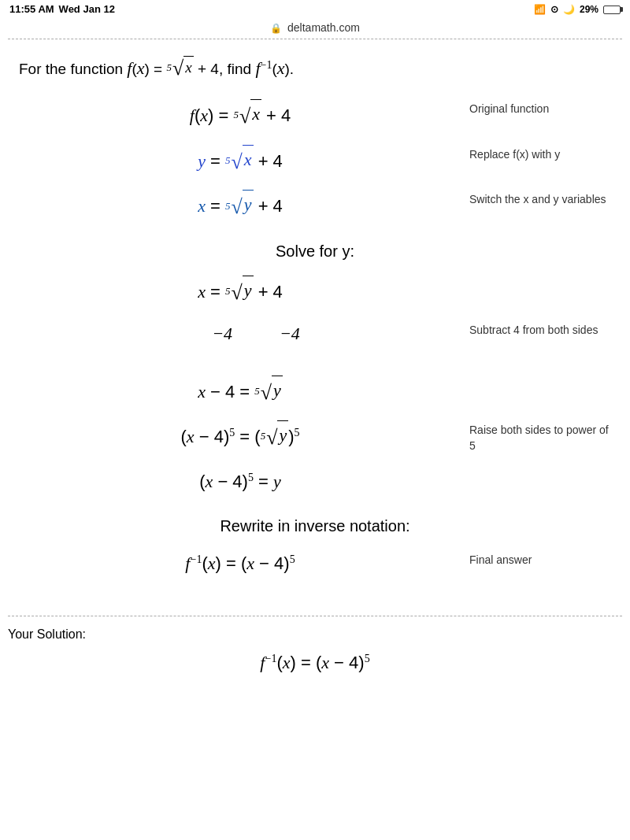  Describe the element at coordinates (315, 436) in the screenshot. I see `step-raise-power: (x − 4)5 = ( 5√y )5 Raise both sides to …` at that location.